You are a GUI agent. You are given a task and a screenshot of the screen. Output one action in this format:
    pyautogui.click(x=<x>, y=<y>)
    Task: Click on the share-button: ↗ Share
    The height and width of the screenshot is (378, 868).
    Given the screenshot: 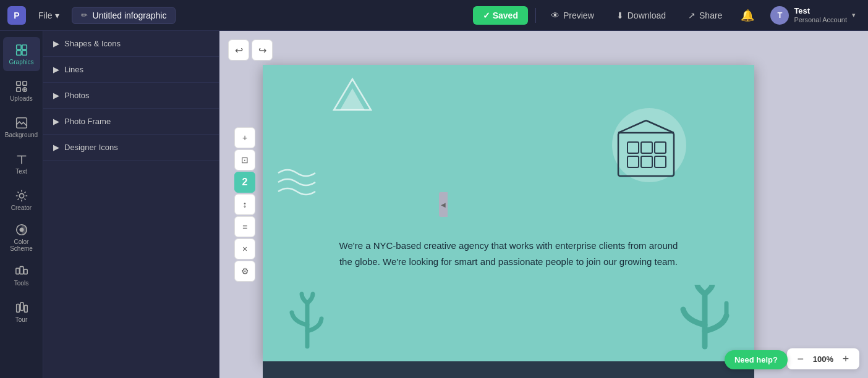 What is the action you would take?
    pyautogui.click(x=705, y=15)
    